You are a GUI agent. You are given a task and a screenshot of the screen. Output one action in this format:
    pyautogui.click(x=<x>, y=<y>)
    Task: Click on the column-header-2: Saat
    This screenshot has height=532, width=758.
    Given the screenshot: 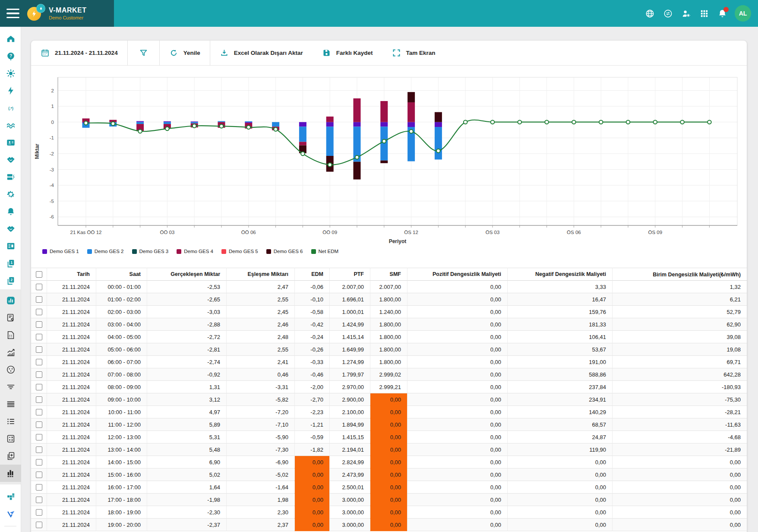 What is the action you would take?
    pyautogui.click(x=121, y=274)
    